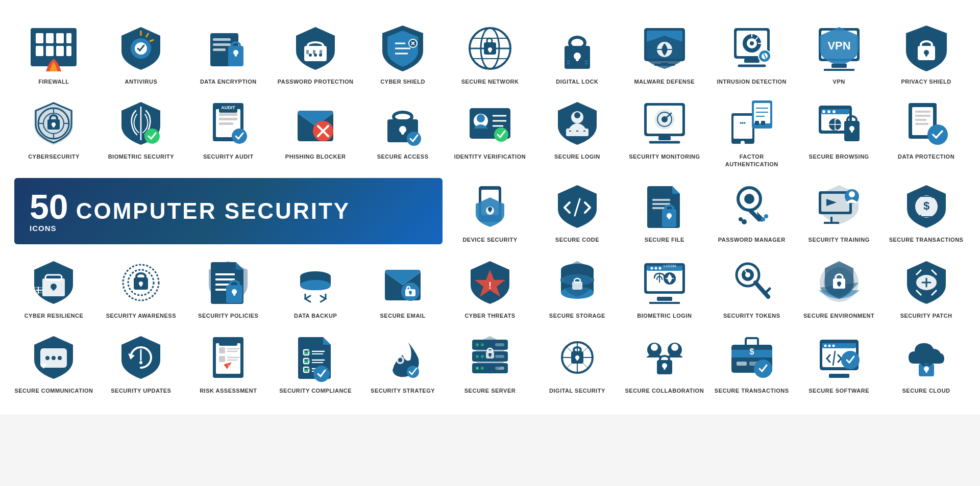  Describe the element at coordinates (43, 228) in the screenshot. I see `banner-icons: ICONS` at that location.